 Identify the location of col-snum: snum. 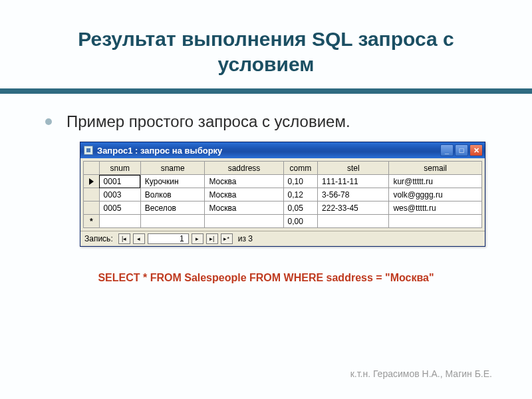
(120, 168).